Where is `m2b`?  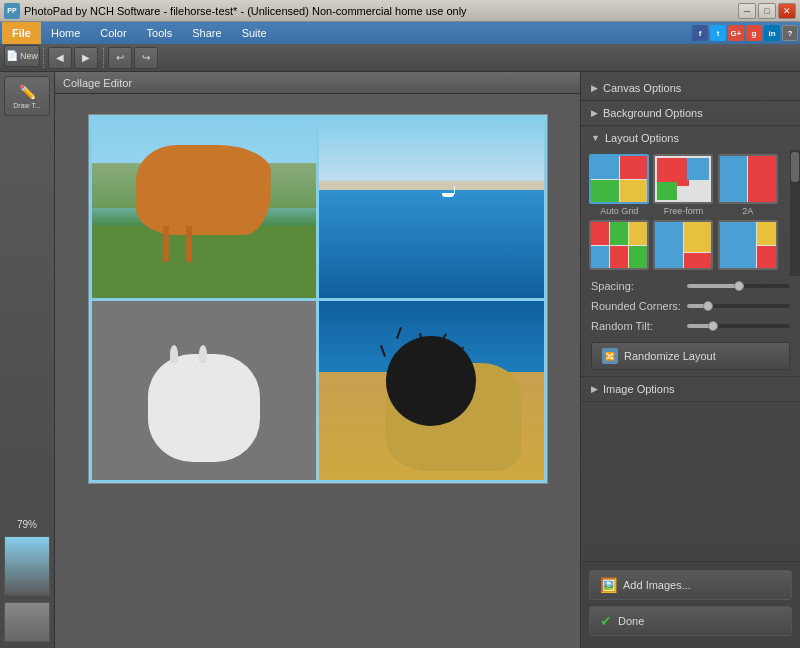 m2b is located at coordinates (766, 234).